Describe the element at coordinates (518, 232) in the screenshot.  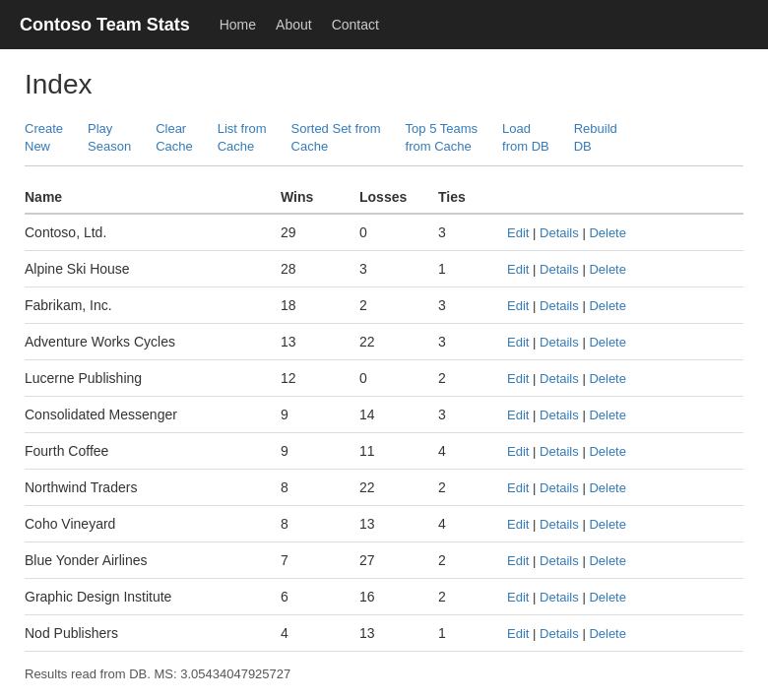
I see `row-action-edit-0: Edit` at that location.